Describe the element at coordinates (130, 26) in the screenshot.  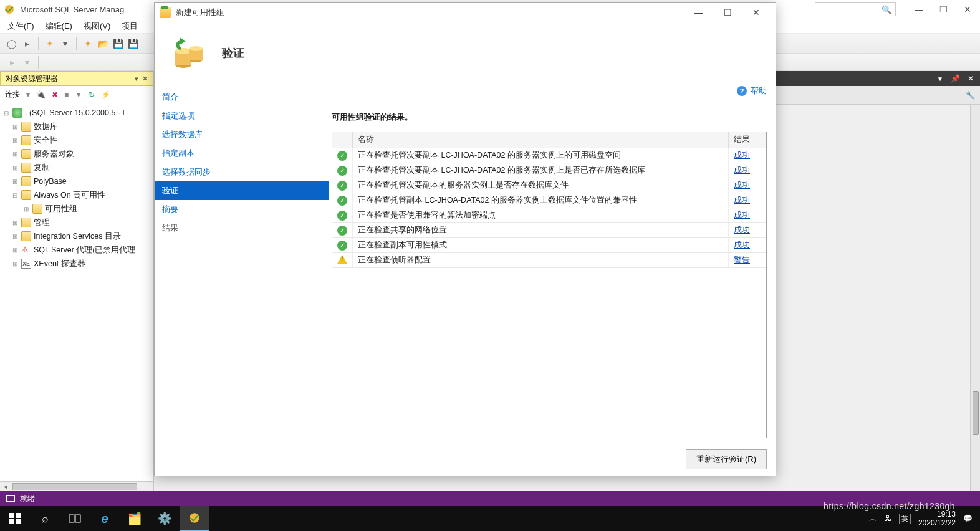
I see `menu-project: 项目` at that location.